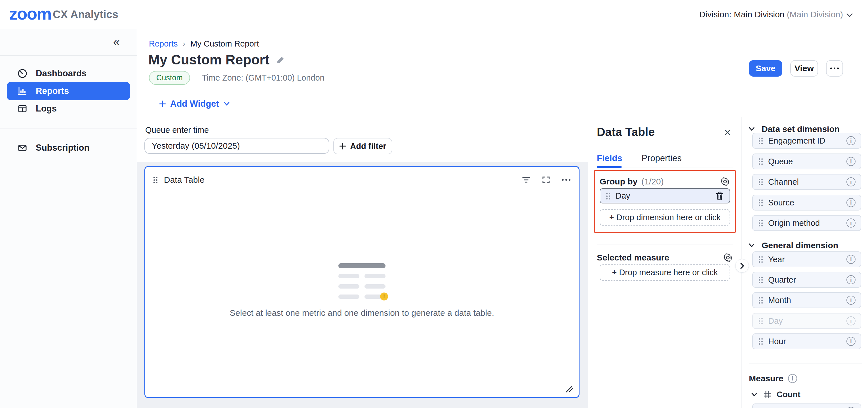  What do you see at coordinates (626, 132) in the screenshot?
I see `panel-title: Data Table` at bounding box center [626, 132].